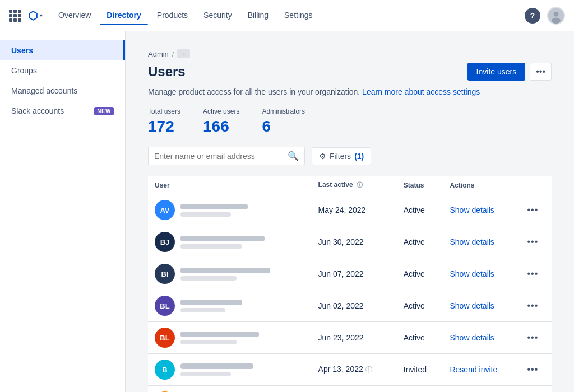  Describe the element at coordinates (323, 156) in the screenshot. I see `filter-icon: ⚙` at that location.